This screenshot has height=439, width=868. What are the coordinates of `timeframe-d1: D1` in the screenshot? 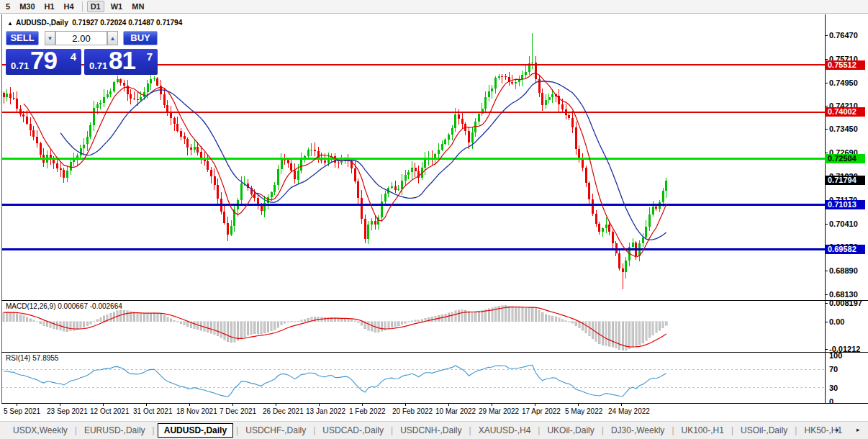 It's located at (96, 6).